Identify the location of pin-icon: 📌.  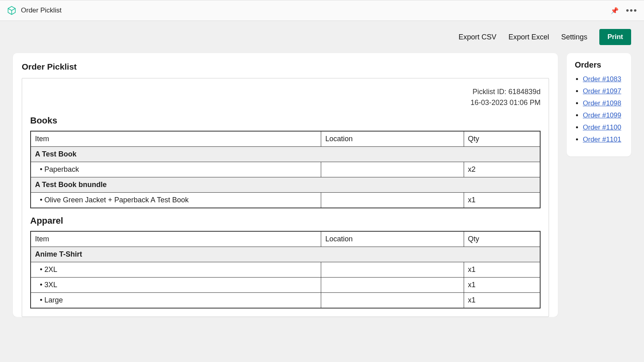
(615, 10).